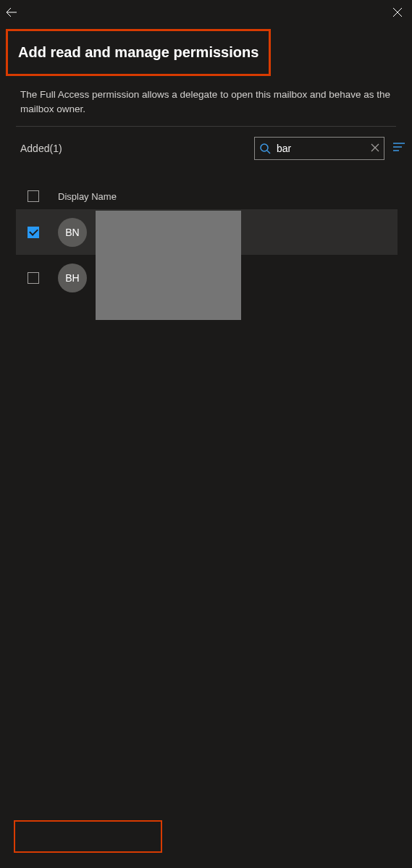 The height and width of the screenshot is (868, 412). Describe the element at coordinates (398, 14) in the screenshot. I see `close-button` at that location.